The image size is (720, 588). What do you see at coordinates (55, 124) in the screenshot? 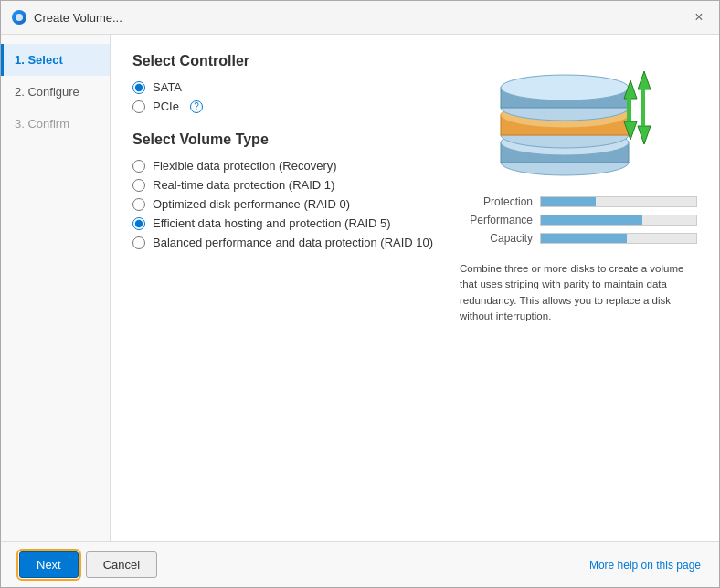
I see `sidebar-item-confirm: 3. Confirm` at bounding box center [55, 124].